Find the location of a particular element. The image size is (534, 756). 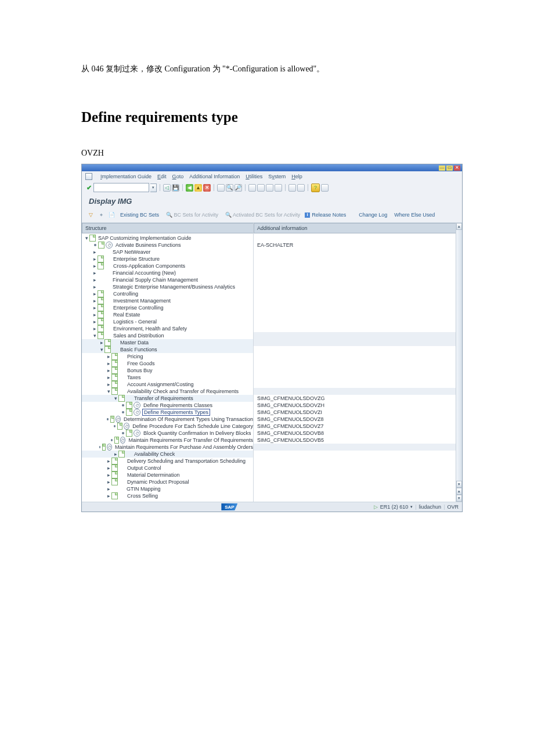

scroll-up2-icon: ▴ is located at coordinates (459, 491).